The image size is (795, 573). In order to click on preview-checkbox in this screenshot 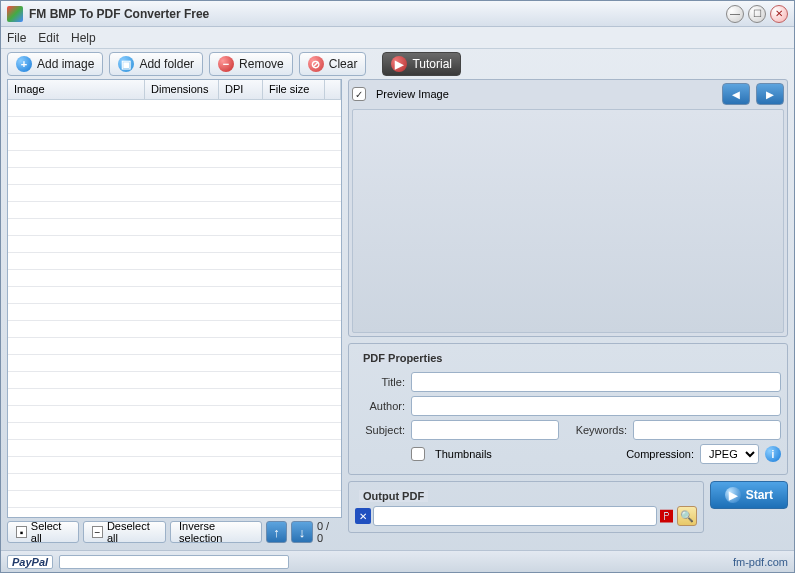, I will do `click(359, 94)`.